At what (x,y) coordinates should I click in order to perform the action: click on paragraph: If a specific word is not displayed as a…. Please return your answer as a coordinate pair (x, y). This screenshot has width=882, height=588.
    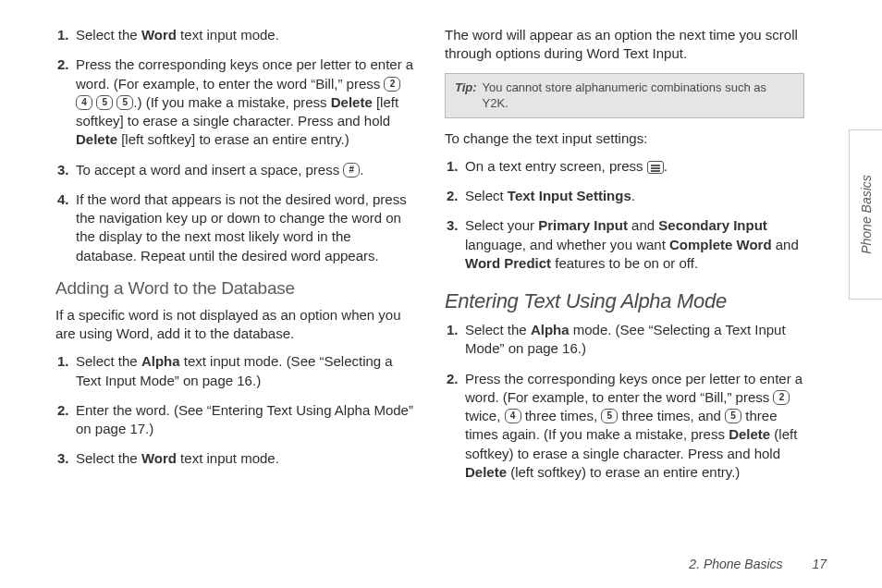
    Looking at the image, I should click on (235, 325).